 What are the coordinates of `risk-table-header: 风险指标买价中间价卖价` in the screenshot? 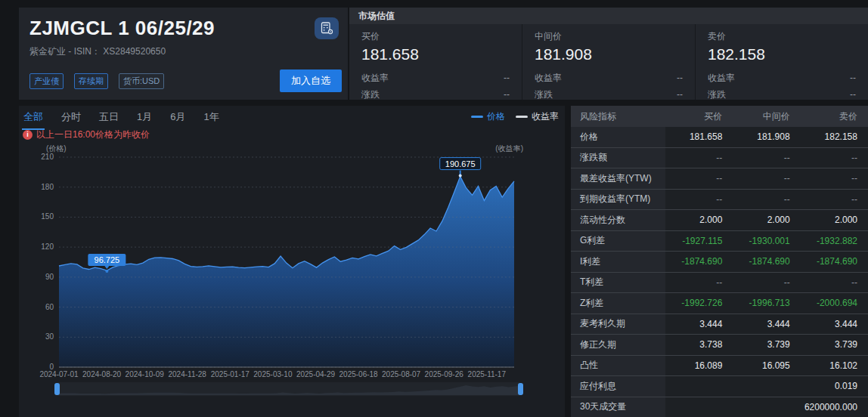 It's located at (720, 116).